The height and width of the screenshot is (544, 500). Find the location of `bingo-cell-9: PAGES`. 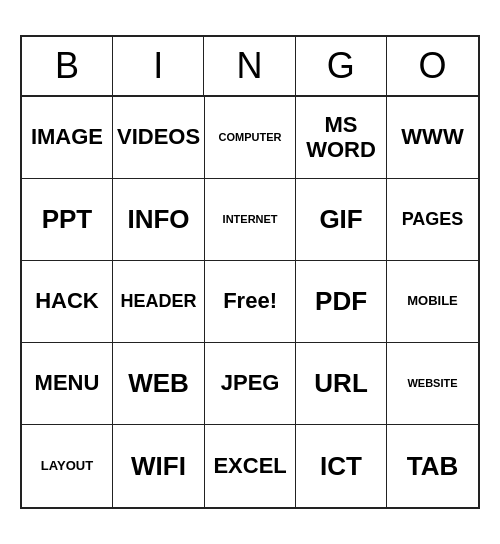

bingo-cell-9: PAGES is located at coordinates (432, 220).